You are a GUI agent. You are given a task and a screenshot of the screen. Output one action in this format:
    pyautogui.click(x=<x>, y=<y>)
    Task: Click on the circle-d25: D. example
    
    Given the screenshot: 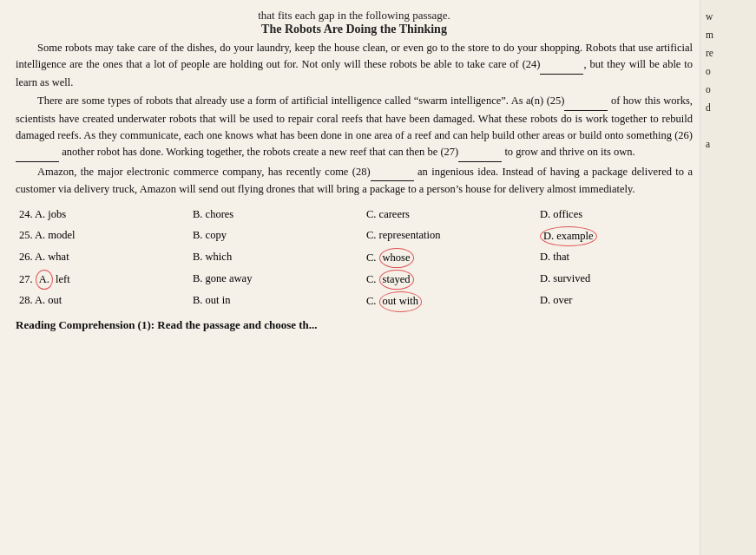 What is the action you would take?
    pyautogui.click(x=569, y=236)
    